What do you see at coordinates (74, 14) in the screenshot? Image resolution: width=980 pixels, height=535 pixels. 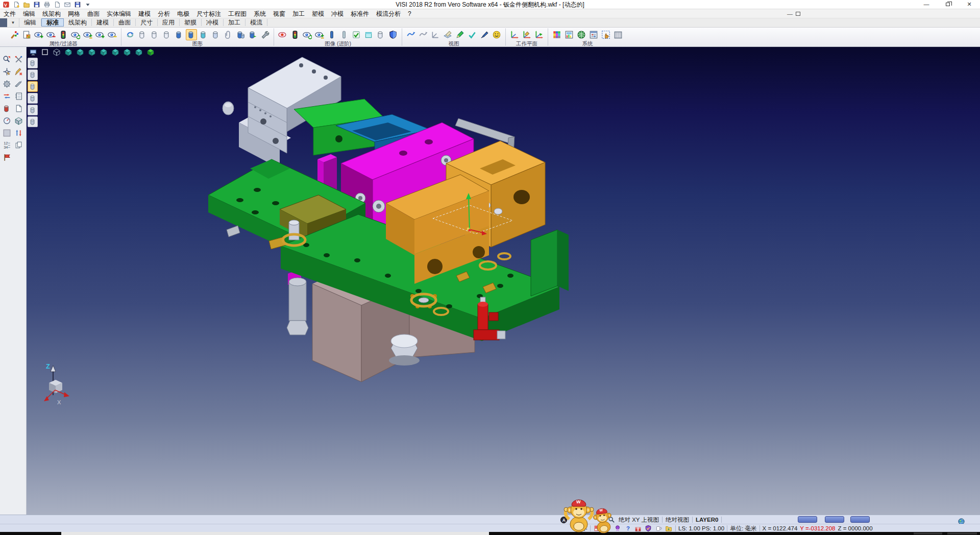 I see `menu-item-网格: 网格` at bounding box center [74, 14].